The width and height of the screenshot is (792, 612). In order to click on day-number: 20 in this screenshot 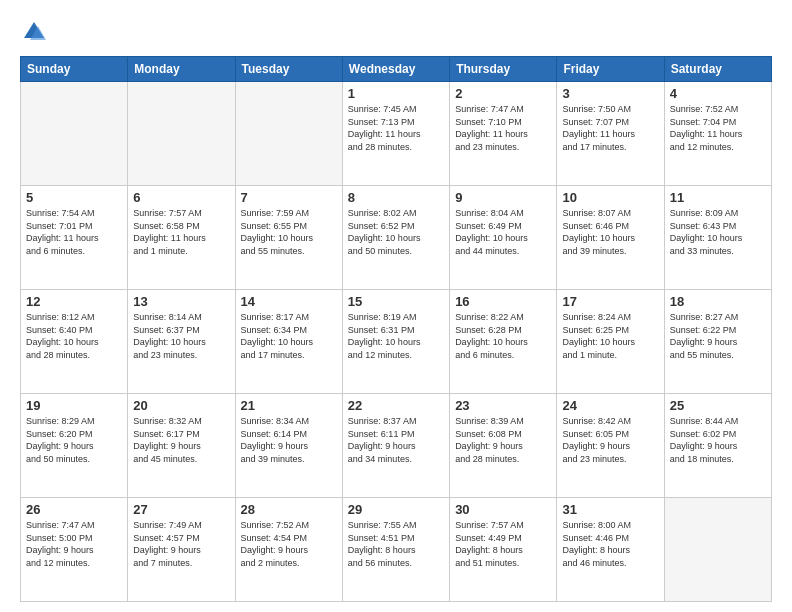, I will do `click(181, 406)`.